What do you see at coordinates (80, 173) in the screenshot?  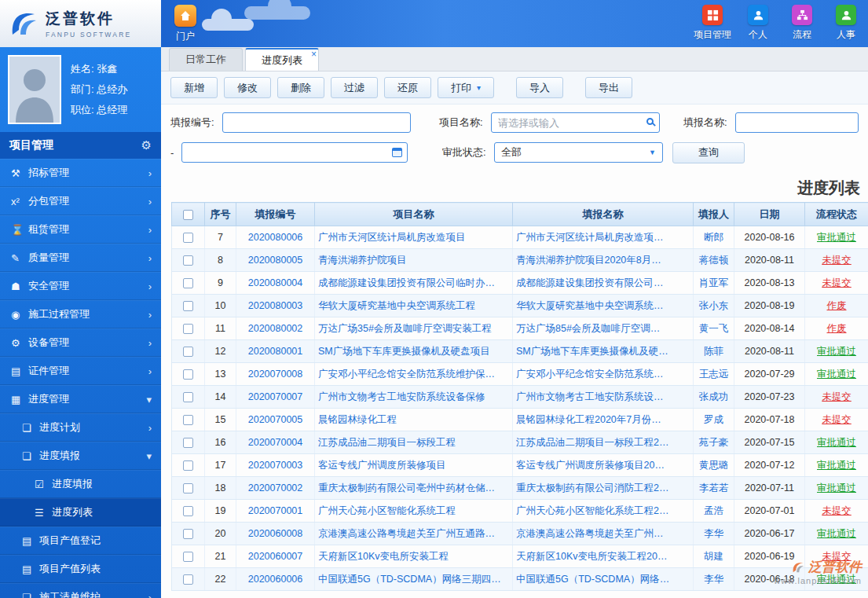 I see `sidebar-item: ⚒ 招标管理 ›` at bounding box center [80, 173].